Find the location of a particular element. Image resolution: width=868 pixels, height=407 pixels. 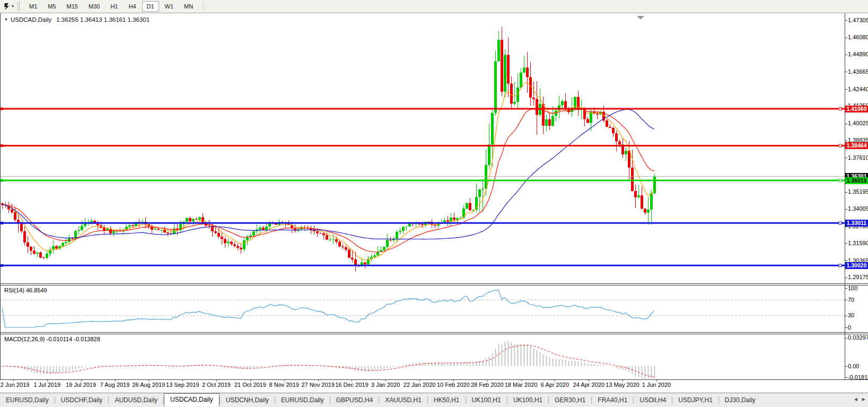

macd-histogram is located at coordinates (329, 360).